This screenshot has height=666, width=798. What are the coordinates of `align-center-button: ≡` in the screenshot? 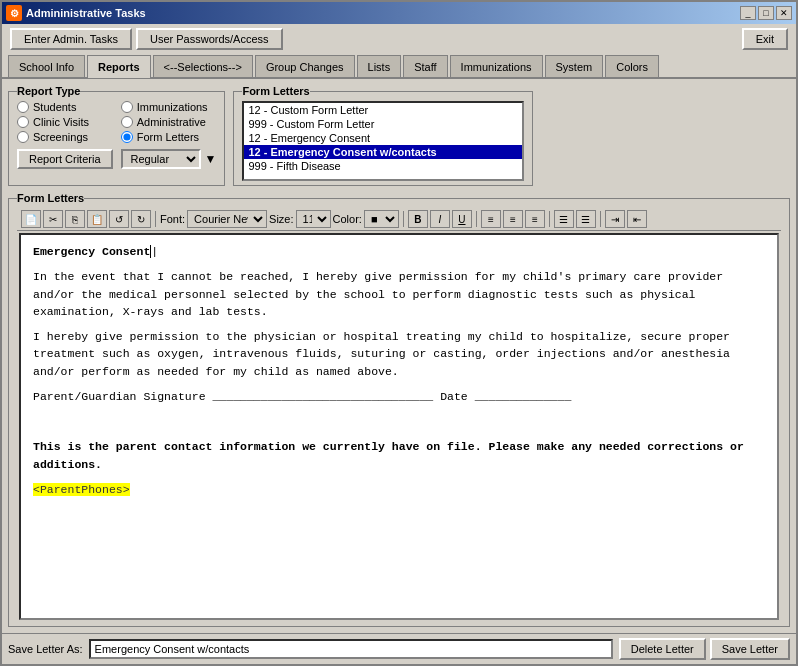 It's located at (513, 219).